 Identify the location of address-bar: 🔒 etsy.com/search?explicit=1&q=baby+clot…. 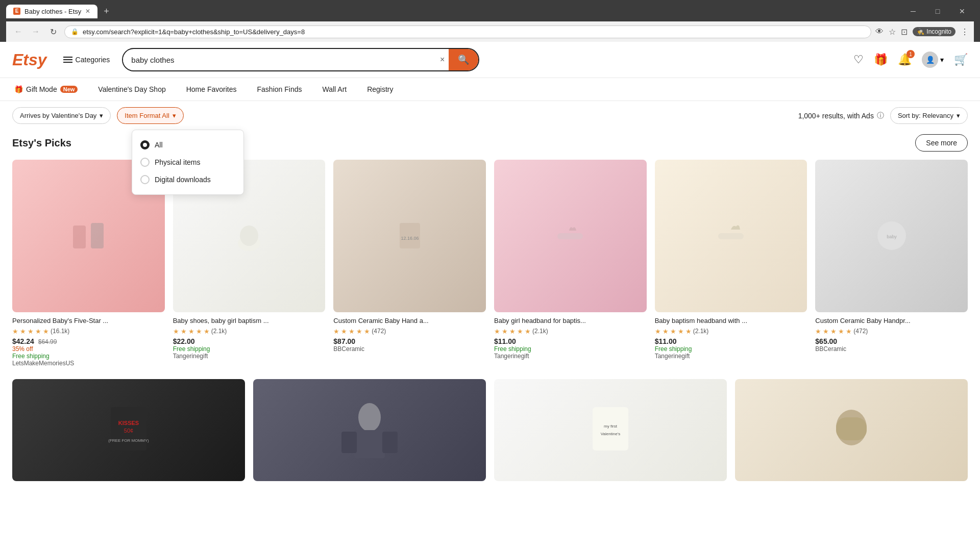
(468, 32).